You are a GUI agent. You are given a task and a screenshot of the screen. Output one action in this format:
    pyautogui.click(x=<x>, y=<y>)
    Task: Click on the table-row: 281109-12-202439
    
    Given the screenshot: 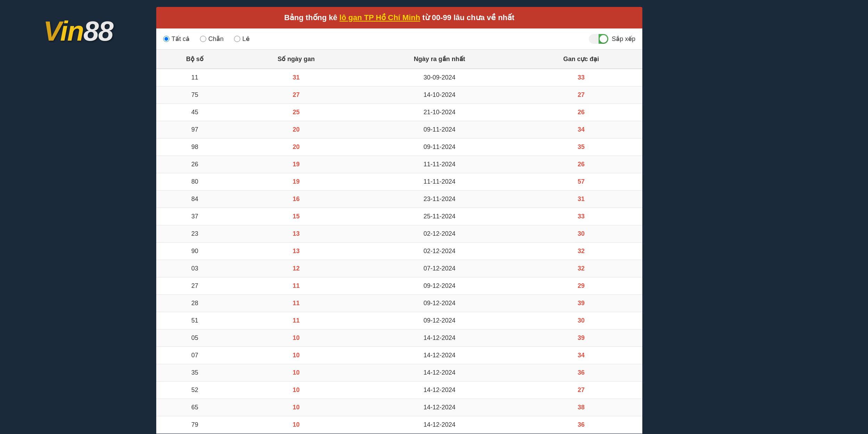 What is the action you would take?
    pyautogui.click(x=399, y=303)
    